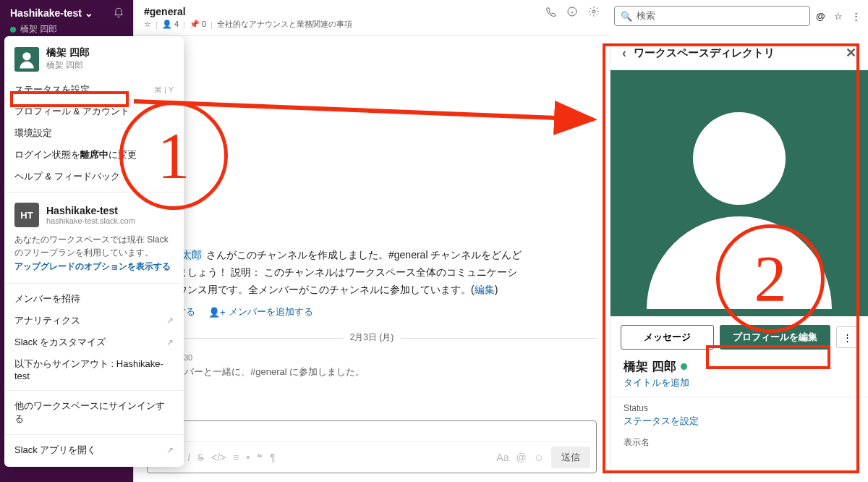  I want to click on display-name-label: 表示名, so click(739, 443).